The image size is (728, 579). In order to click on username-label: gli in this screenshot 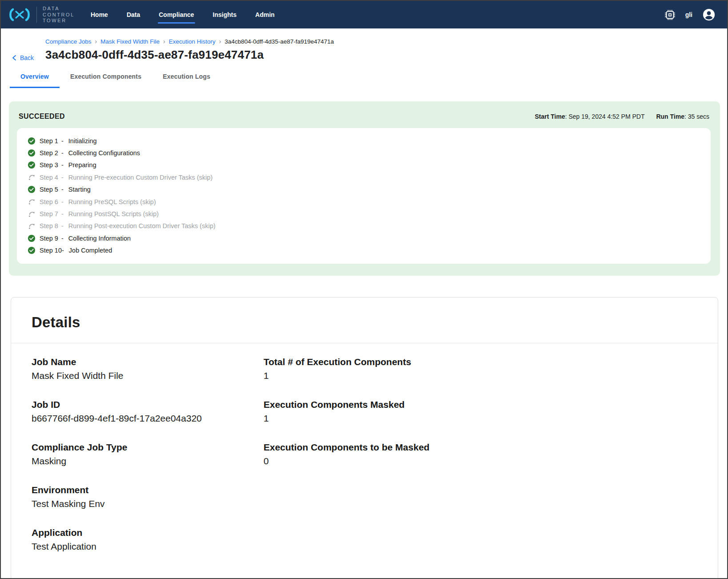, I will do `click(689, 15)`.